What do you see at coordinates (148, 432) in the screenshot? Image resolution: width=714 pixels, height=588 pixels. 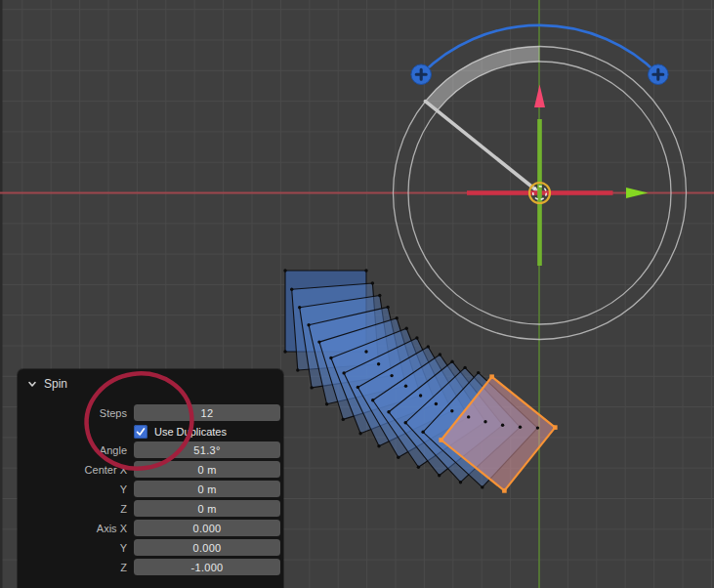 I see `use-duplicates-row: Use Duplicates` at bounding box center [148, 432].